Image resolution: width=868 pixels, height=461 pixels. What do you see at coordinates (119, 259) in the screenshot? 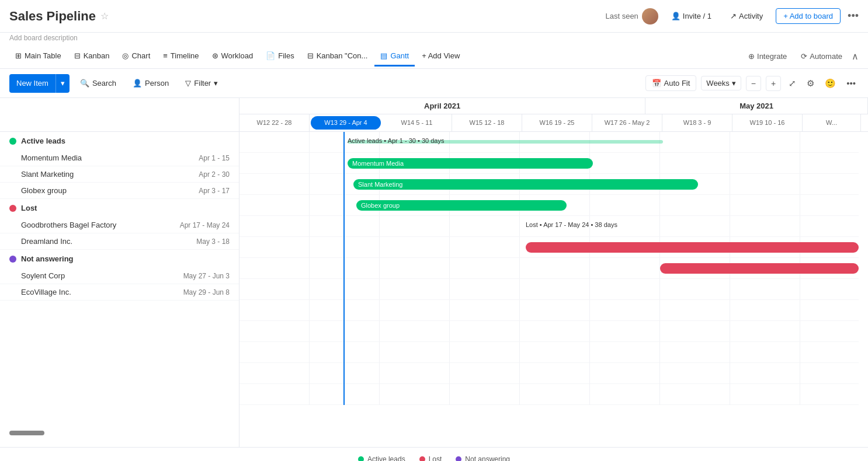
I see `group-not-answering: Not answering` at bounding box center [119, 259].